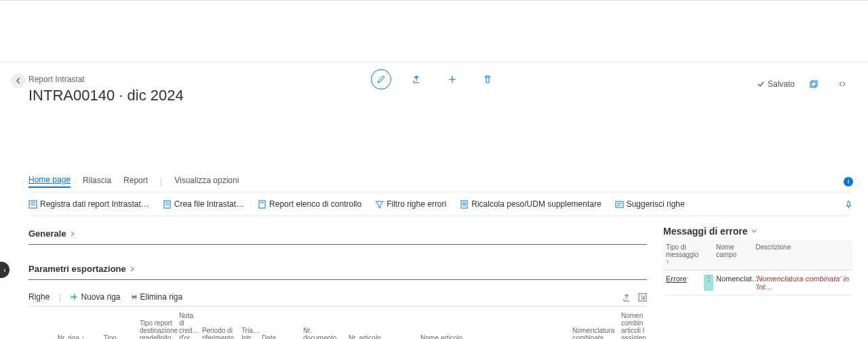 The width and height of the screenshot is (868, 339). What do you see at coordinates (643, 297) in the screenshot?
I see `expand-rows-button` at bounding box center [643, 297].